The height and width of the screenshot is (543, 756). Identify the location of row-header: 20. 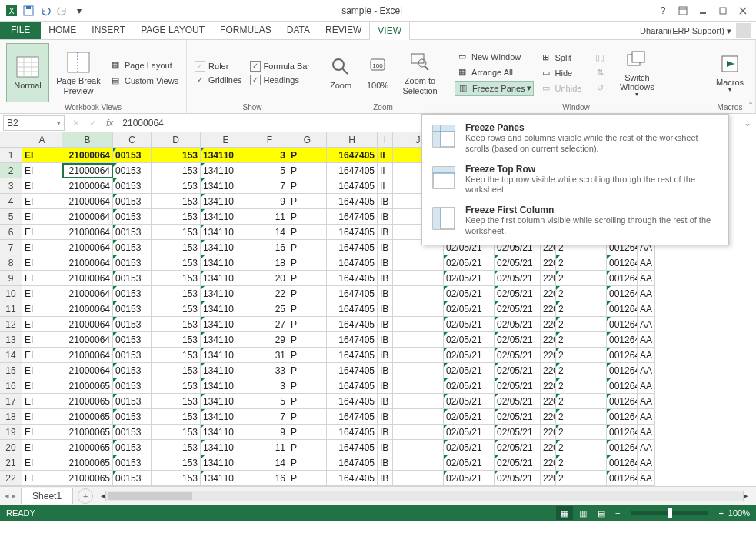
(11, 448).